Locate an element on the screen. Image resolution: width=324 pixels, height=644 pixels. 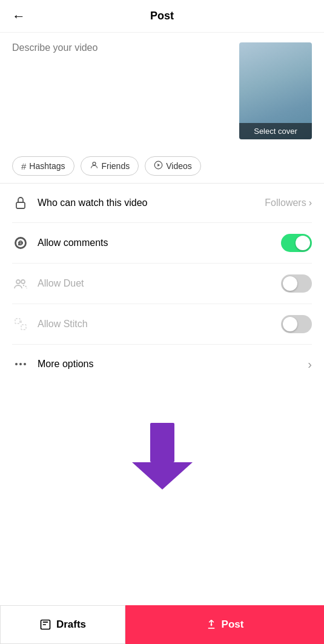
who-can-watch-value: Followers › is located at coordinates (288, 203).